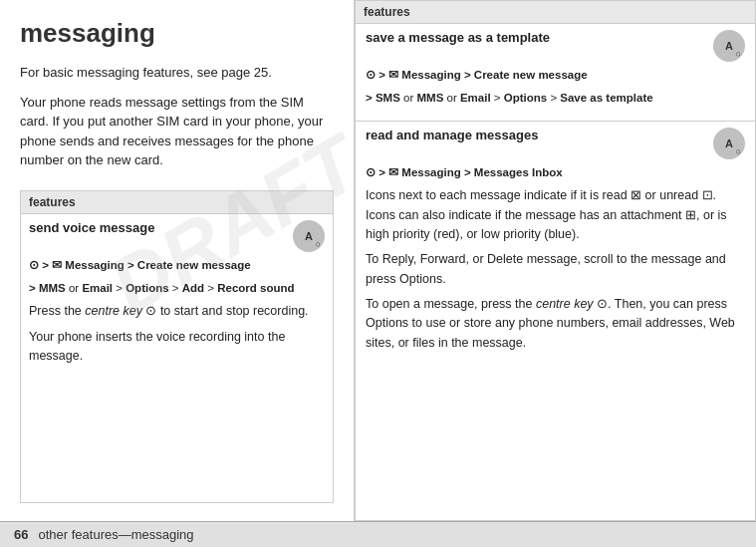 The image size is (756, 547). What do you see at coordinates (21, 534) in the screenshot?
I see `footer-page-number: 66` at bounding box center [21, 534].